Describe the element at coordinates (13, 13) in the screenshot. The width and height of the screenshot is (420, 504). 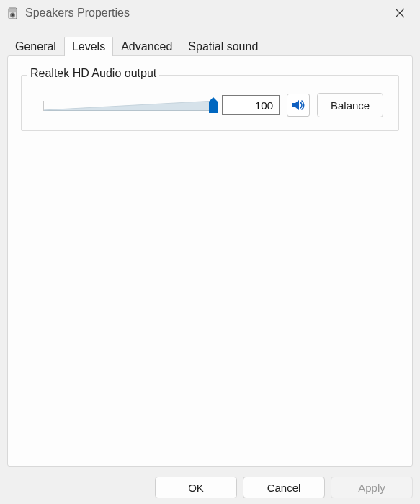
I see `speaker-icon` at that location.